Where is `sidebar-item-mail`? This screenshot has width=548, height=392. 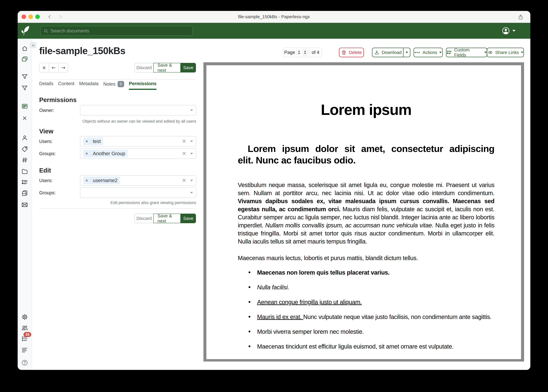
sidebar-item-mail is located at coordinates (25, 205).